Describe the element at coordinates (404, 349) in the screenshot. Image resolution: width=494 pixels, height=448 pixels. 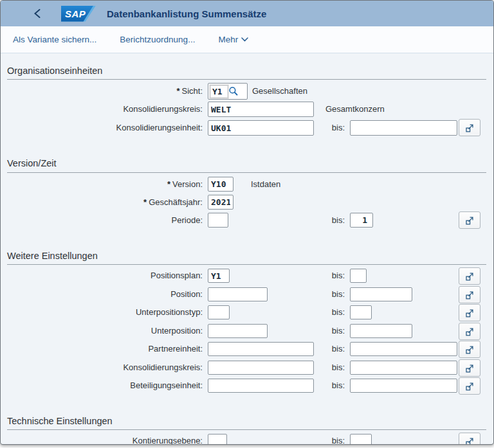
I see `partnereinheit-bis-input` at that location.